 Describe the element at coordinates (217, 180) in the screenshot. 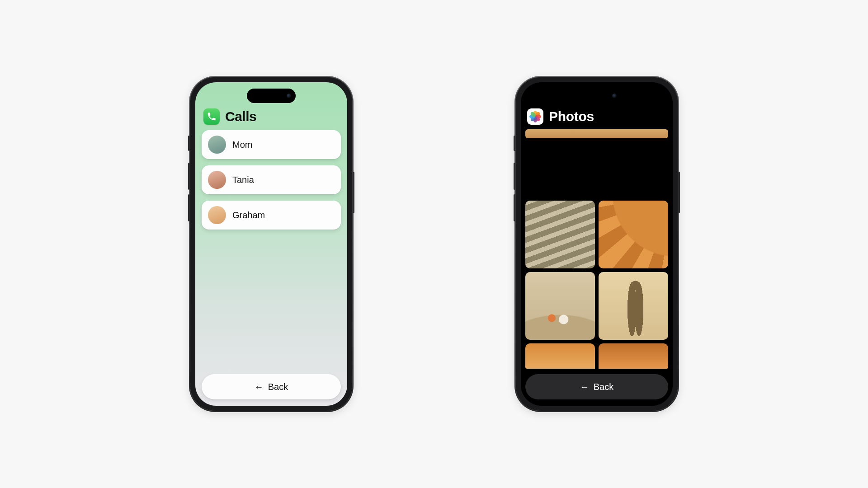

I see `avatar-tania` at that location.